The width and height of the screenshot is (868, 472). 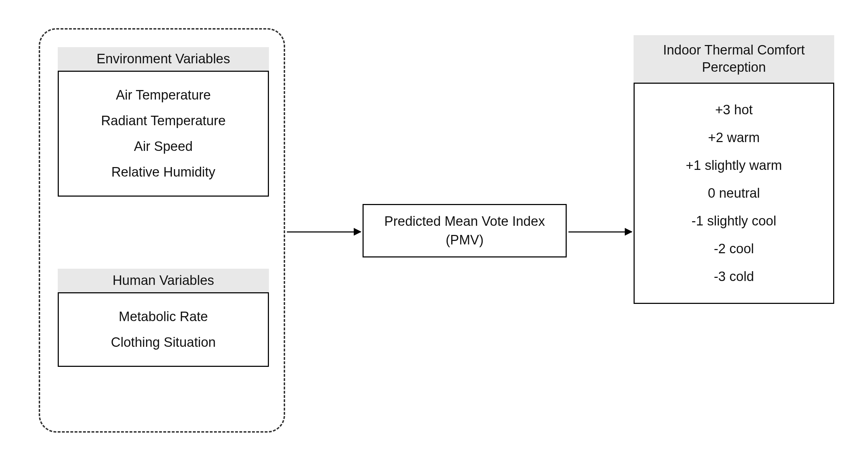 I want to click on scale-item: +1 slightly warm, so click(x=734, y=165).